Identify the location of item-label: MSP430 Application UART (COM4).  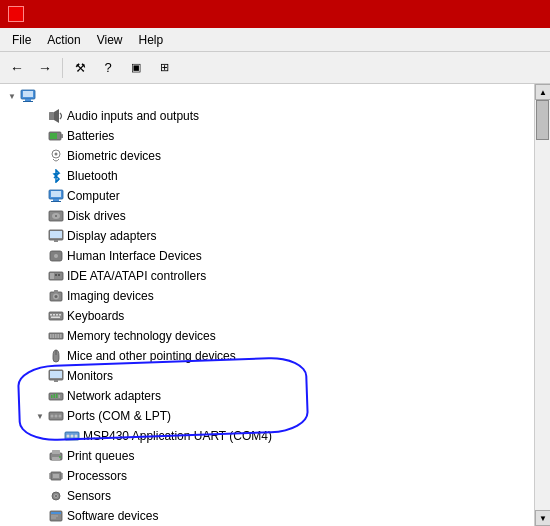
(178, 436).